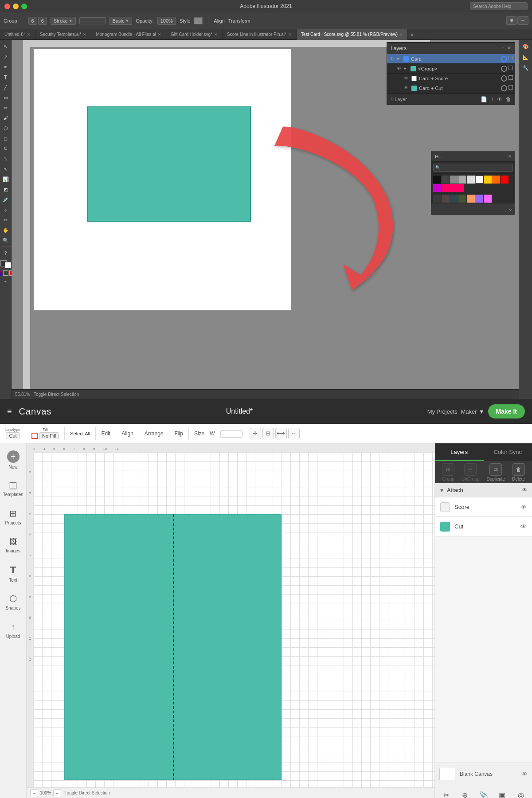 The width and height of the screenshot is (532, 798). I want to click on ai-tab-close-3: ✕, so click(160, 35).